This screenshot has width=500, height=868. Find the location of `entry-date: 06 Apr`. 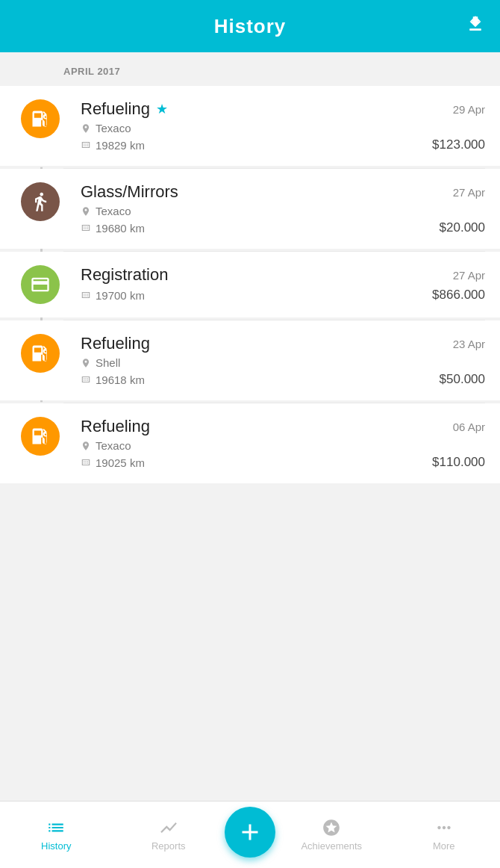

entry-date: 06 Apr is located at coordinates (469, 427).